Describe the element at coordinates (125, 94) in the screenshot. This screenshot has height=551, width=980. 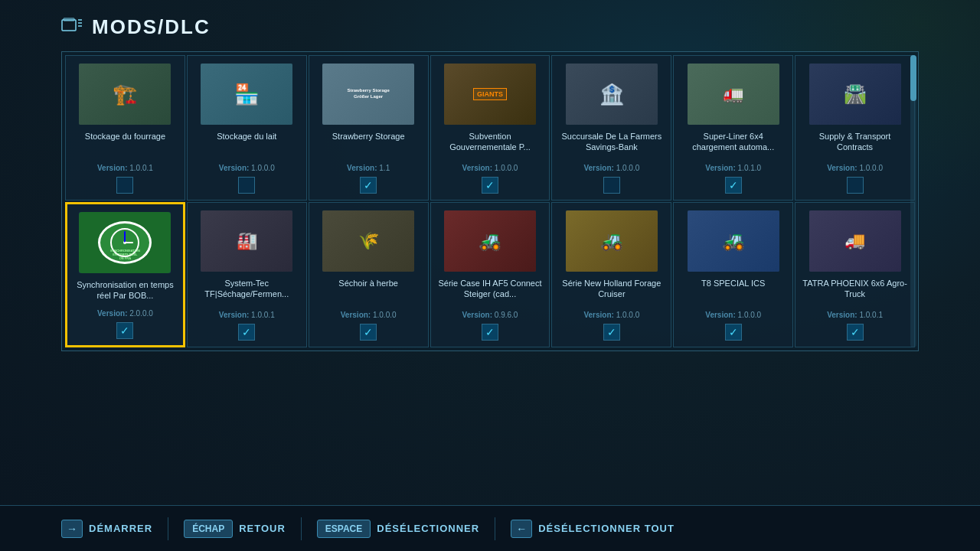
I see `mod-image-stockage-fourrage: 🏗️` at that location.